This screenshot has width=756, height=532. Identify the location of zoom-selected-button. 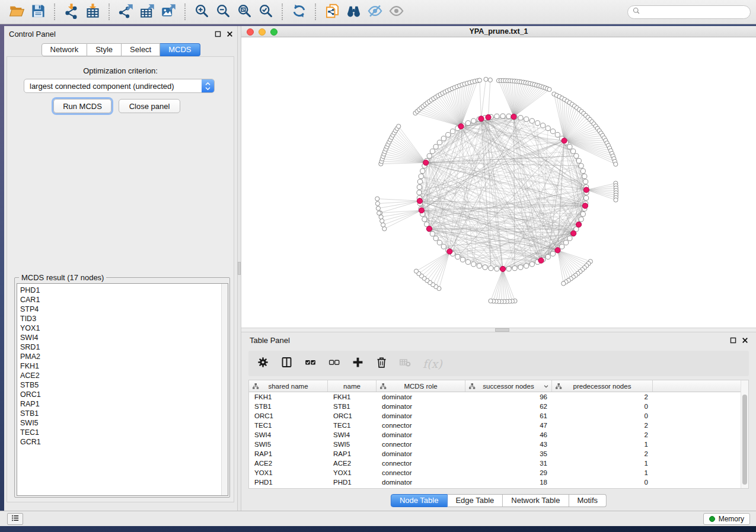
(266, 12).